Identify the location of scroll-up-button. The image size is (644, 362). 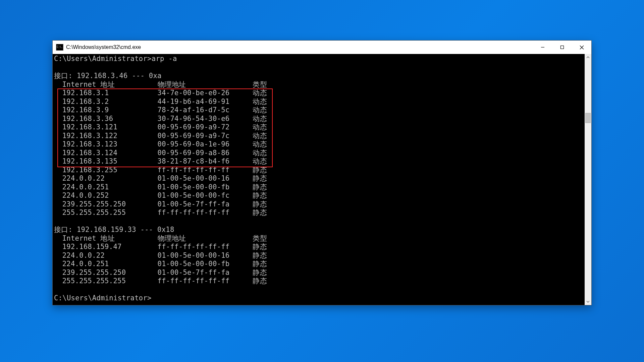
(588, 57).